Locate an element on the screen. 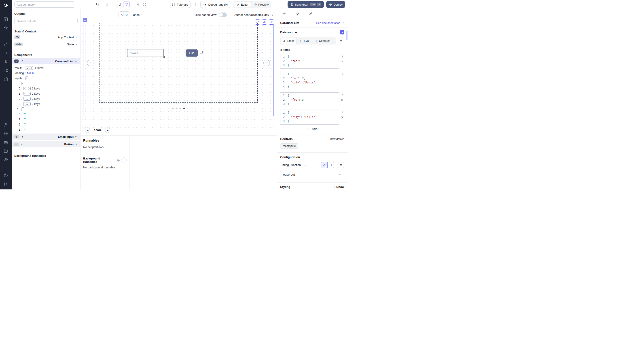 The height and width of the screenshot is (348, 644). component-row-button: c Button is located at coordinates (46, 144).